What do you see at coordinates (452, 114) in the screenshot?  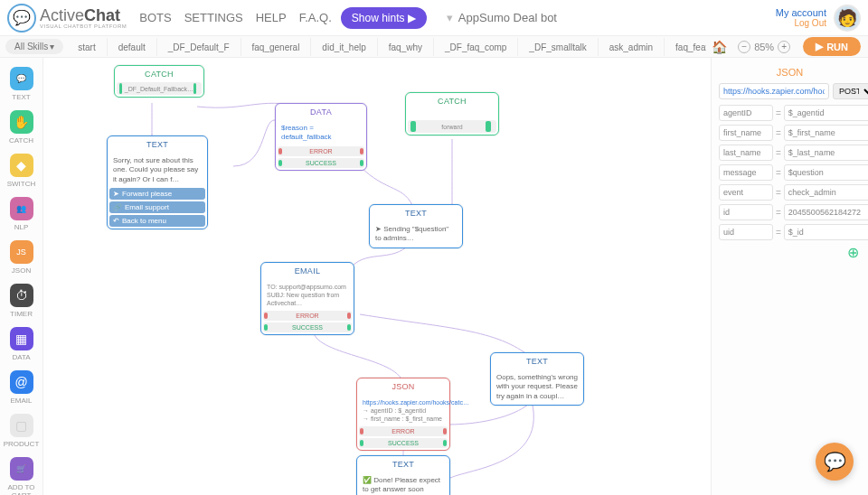 I see `node-catch-forward: CATCH forward` at bounding box center [452, 114].